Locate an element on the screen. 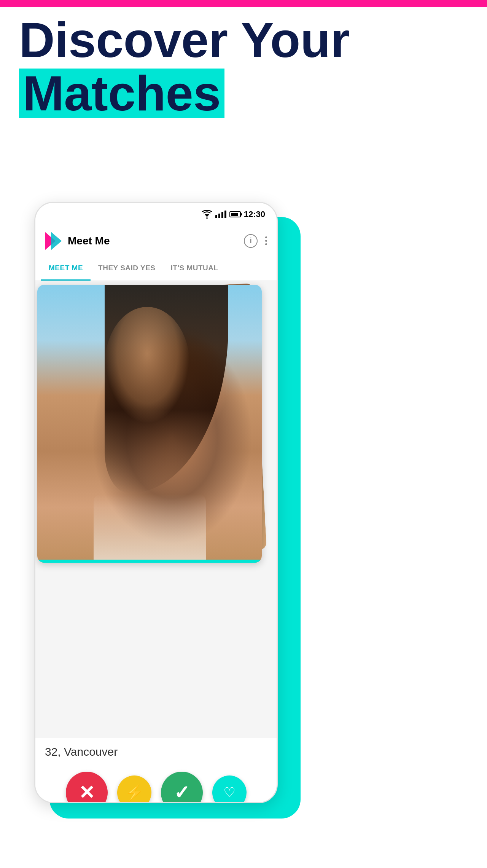 This screenshot has width=487, height=868. tab-its-mutual-label: IT'S MUTUAL is located at coordinates (195, 268).